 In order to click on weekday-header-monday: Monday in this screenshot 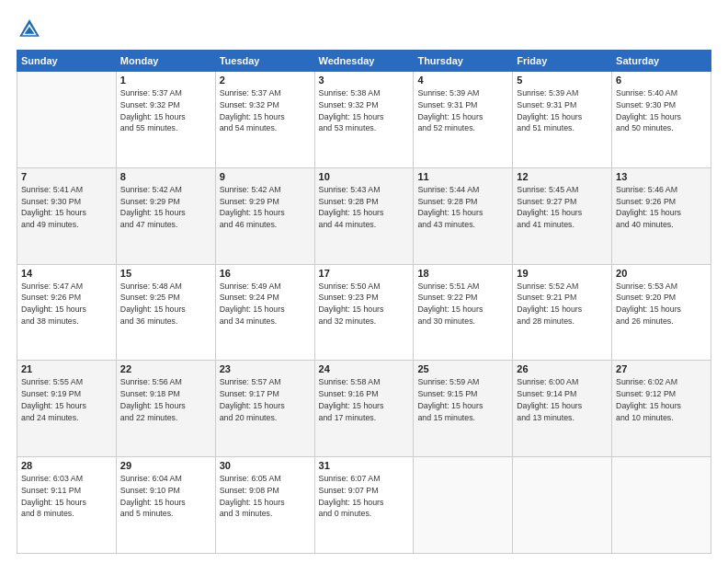, I will do `click(165, 61)`.